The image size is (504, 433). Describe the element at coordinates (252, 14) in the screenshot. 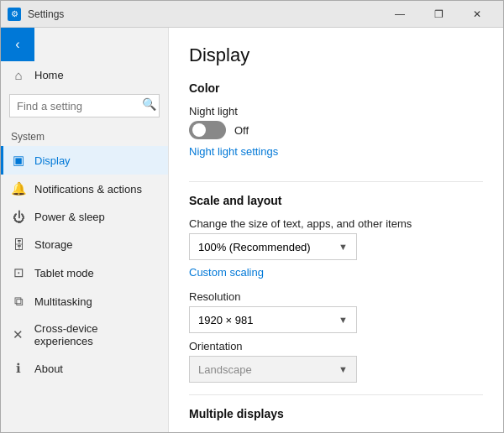

I see `title-bar: ⚙ Settings — ❐ ✕` at that location.